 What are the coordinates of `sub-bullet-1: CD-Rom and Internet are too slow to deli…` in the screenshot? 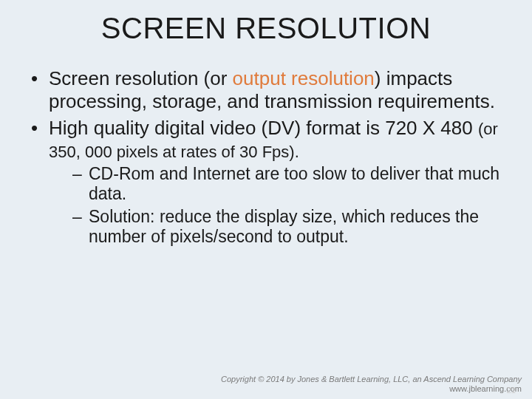 It's located at (287, 184).